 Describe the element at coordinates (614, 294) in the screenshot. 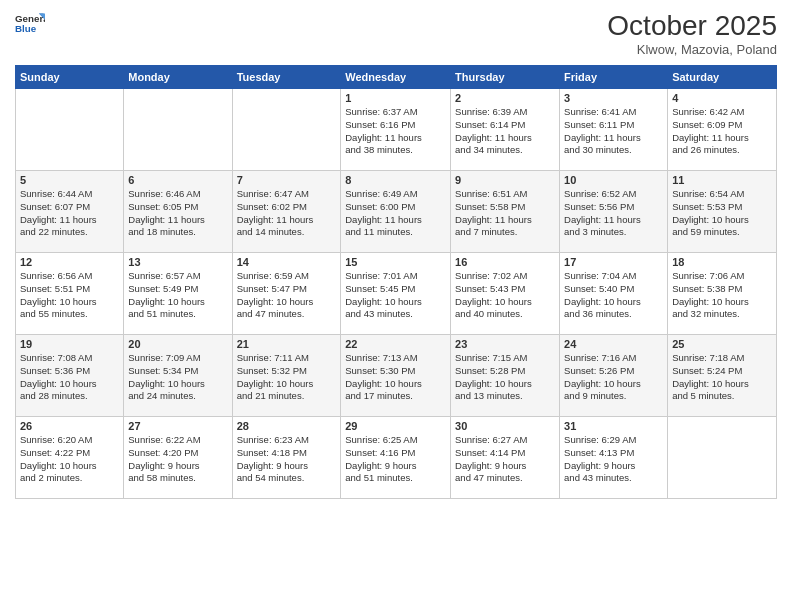

I see `calendar-cell: 17Sunrise: 7:04 AMSunset: 5:40 PMDayligh…` at that location.